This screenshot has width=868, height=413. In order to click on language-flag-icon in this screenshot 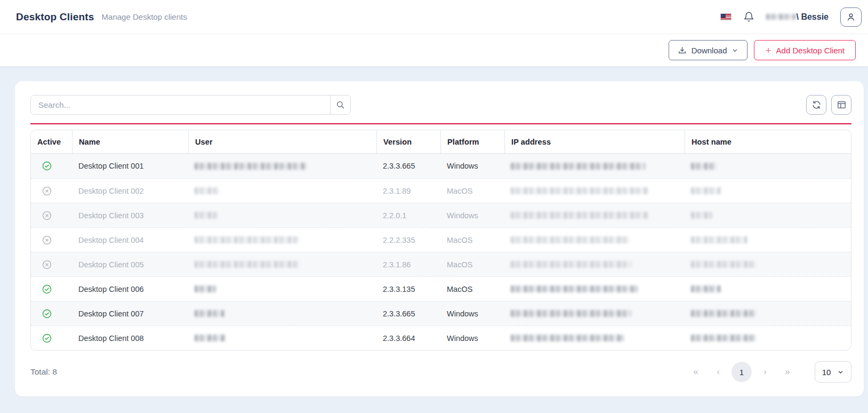, I will do `click(726, 17)`.